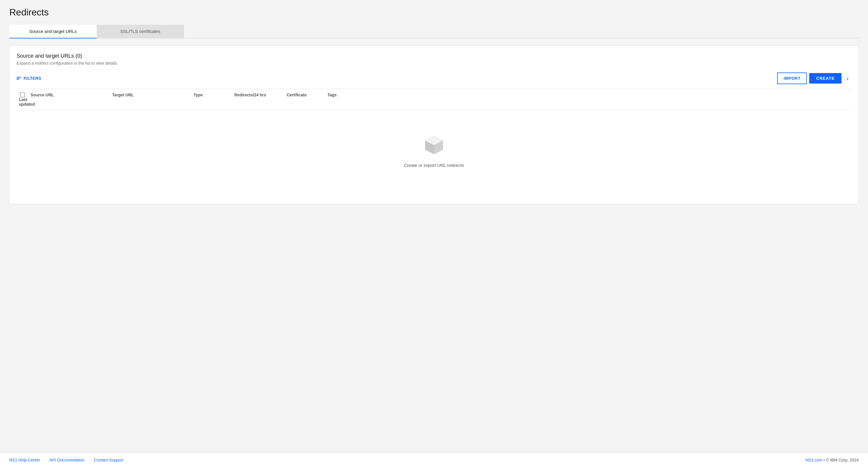 This screenshot has height=467, width=868. Describe the element at coordinates (814, 460) in the screenshot. I see `footer-brand-link: NS1.com` at that location.